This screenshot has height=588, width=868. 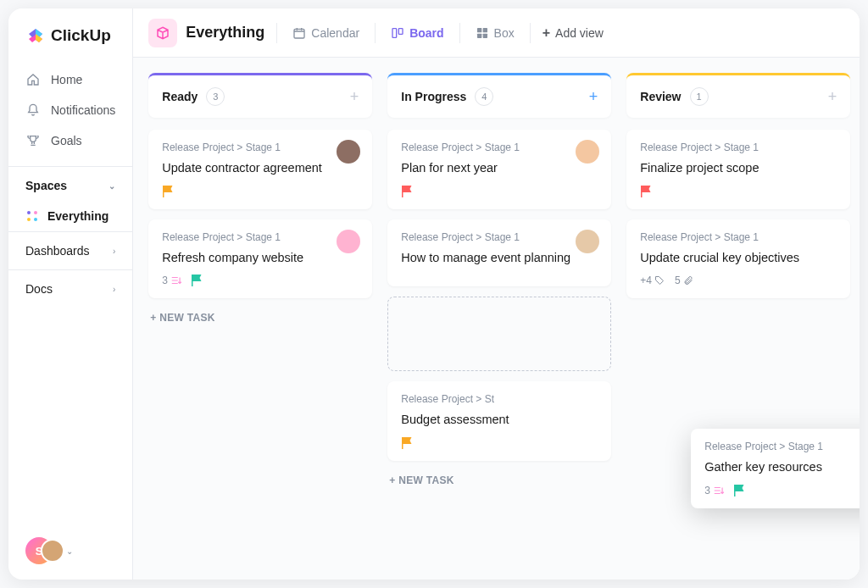 What do you see at coordinates (719, 491) in the screenshot?
I see `subtask-icon` at bounding box center [719, 491].